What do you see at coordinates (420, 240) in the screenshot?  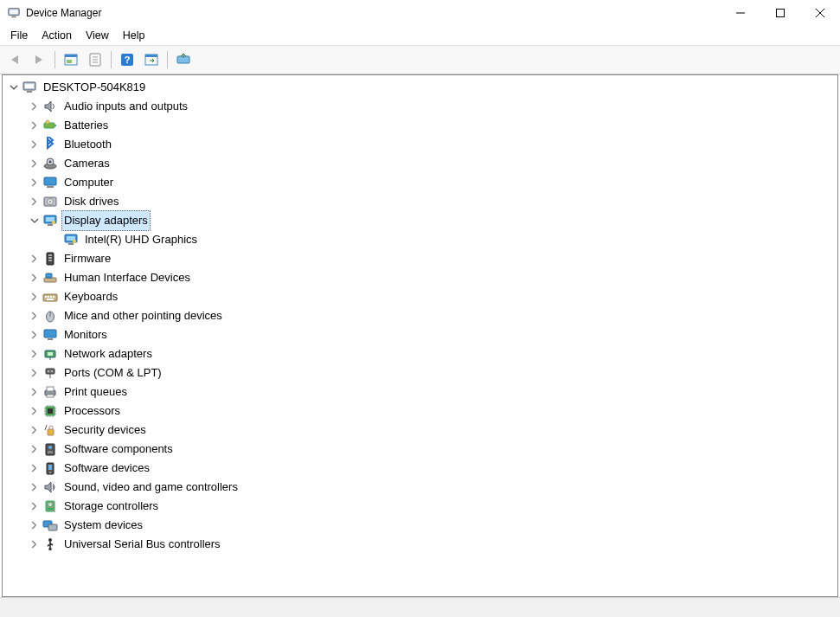 I see `tree-device-row: Intel(R) UHD Graphics` at bounding box center [420, 240].